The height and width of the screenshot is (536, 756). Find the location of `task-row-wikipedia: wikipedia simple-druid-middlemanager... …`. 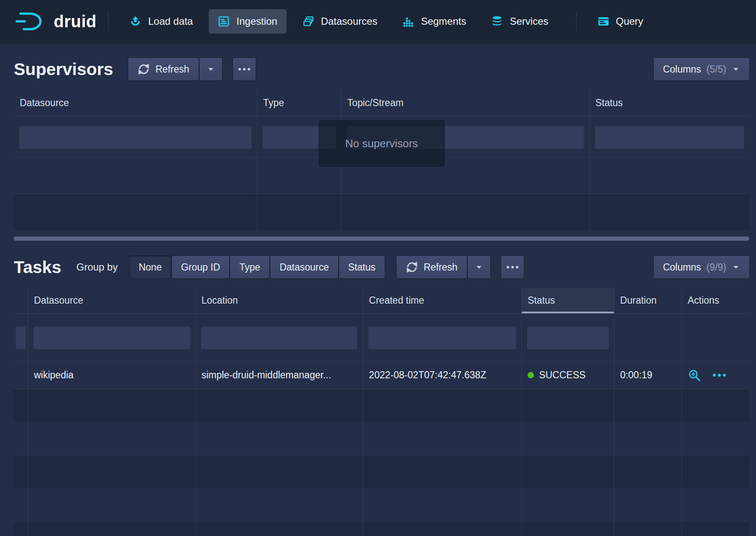

task-row-wikipedia: wikipedia simple-druid-middlemanager... … is located at coordinates (381, 375).